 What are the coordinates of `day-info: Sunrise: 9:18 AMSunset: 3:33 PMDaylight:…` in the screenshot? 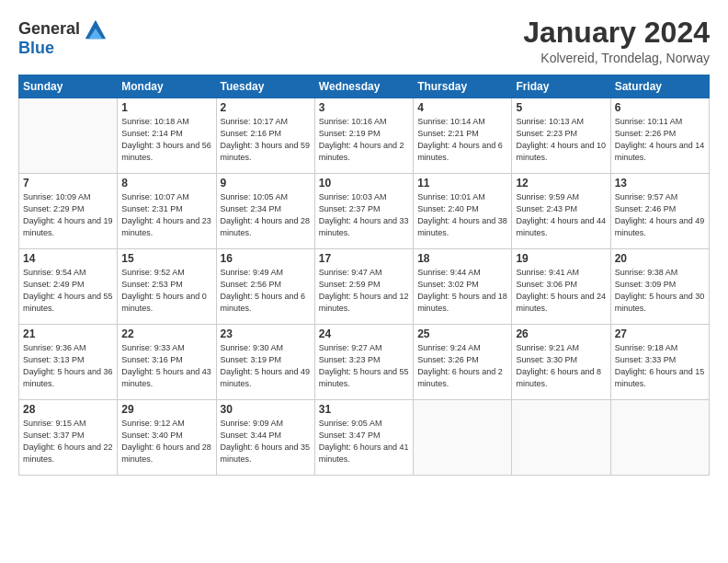 It's located at (660, 366).